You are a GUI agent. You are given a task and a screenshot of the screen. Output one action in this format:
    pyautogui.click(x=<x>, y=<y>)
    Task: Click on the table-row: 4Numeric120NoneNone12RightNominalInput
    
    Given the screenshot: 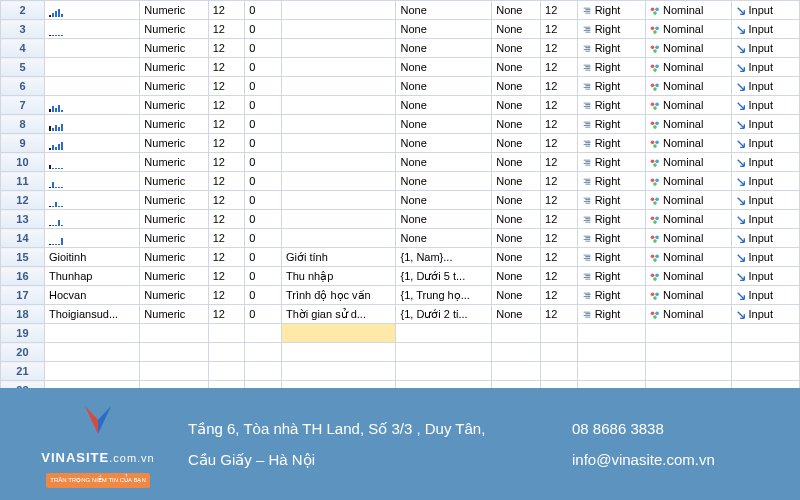 What is the action you would take?
    pyautogui.click(x=400, y=48)
    